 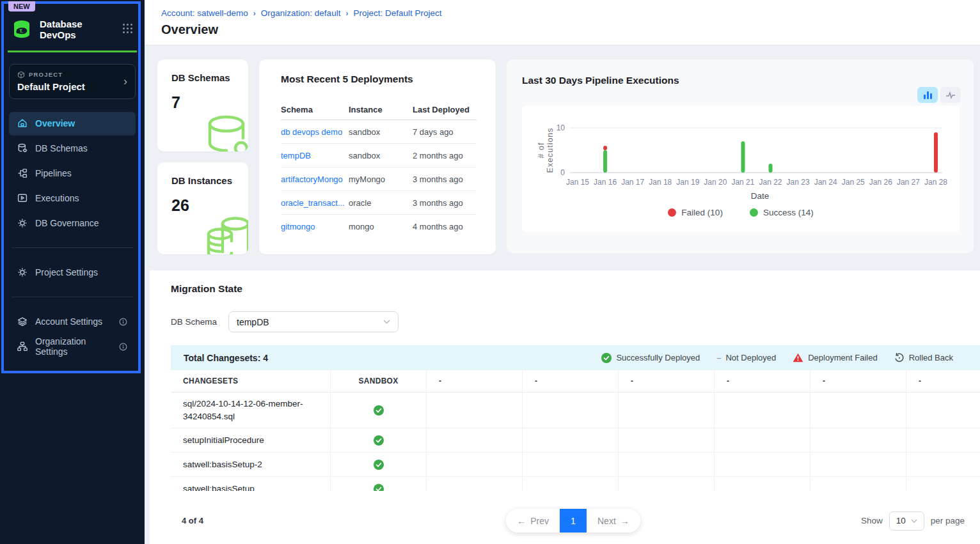 What do you see at coordinates (924, 358) in the screenshot?
I see `legend-rolled-back: Rolled Back` at bounding box center [924, 358].